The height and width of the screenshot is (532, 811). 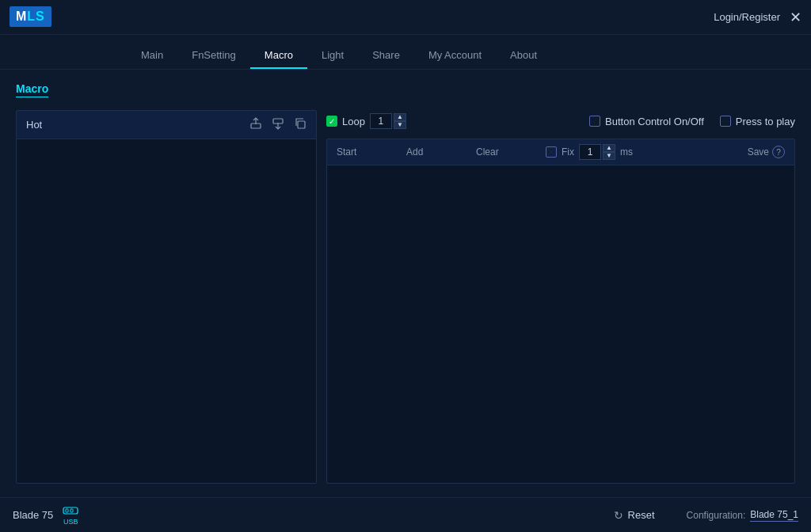 What do you see at coordinates (757, 122) in the screenshot?
I see `press-to-play-control: Press to play` at bounding box center [757, 122].